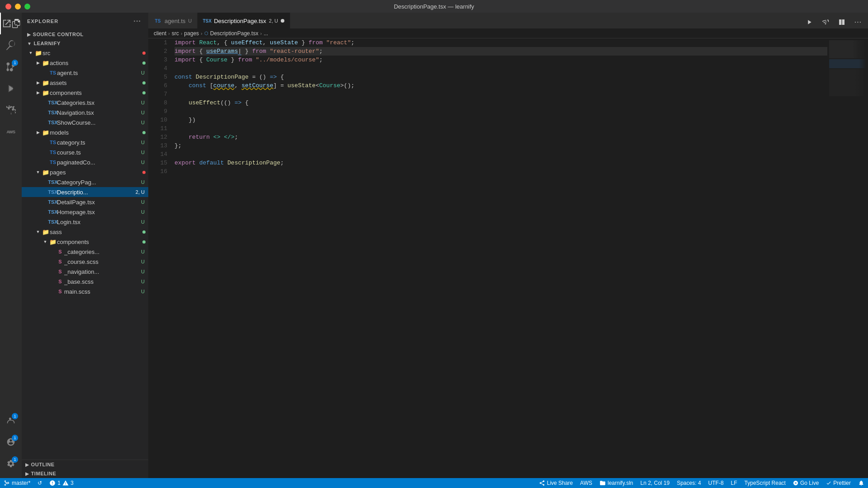 This screenshot has width=868, height=488. Describe the element at coordinates (85, 83) in the screenshot. I see `tree-item-assets: ▶ 📁 assets` at that location.